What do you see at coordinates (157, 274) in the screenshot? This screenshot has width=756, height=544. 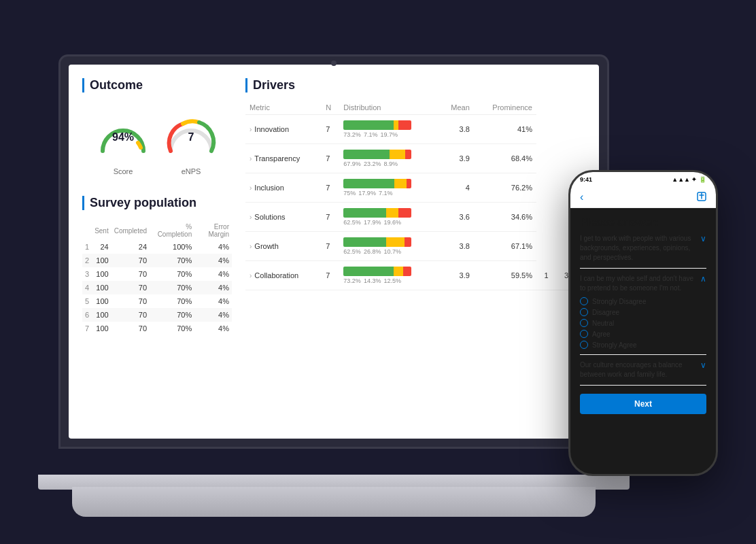 I see `survey-table-row: 3 100 70 70% 4%` at bounding box center [157, 274].